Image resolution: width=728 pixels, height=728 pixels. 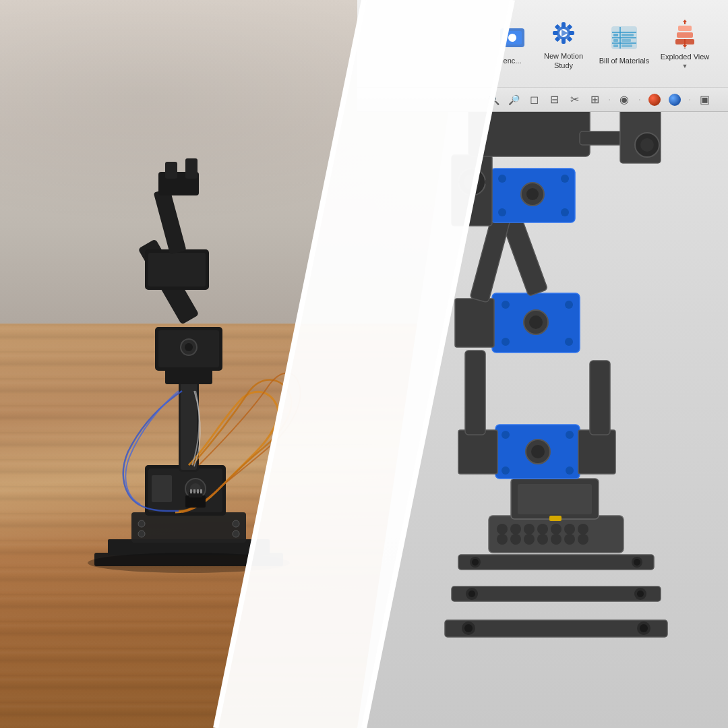 I want to click on ribbon-btn-eye: ◉, so click(x=624, y=100).